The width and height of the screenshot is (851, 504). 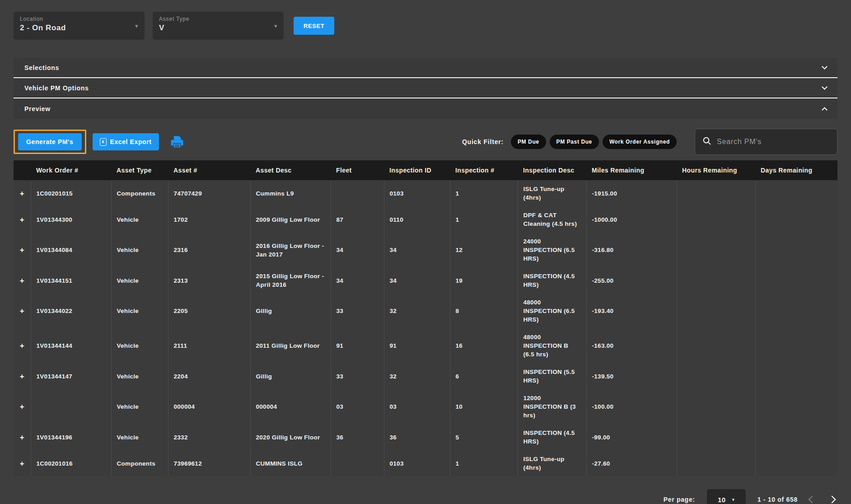 I want to click on generate-pms-button: Generate PM's, so click(x=50, y=142).